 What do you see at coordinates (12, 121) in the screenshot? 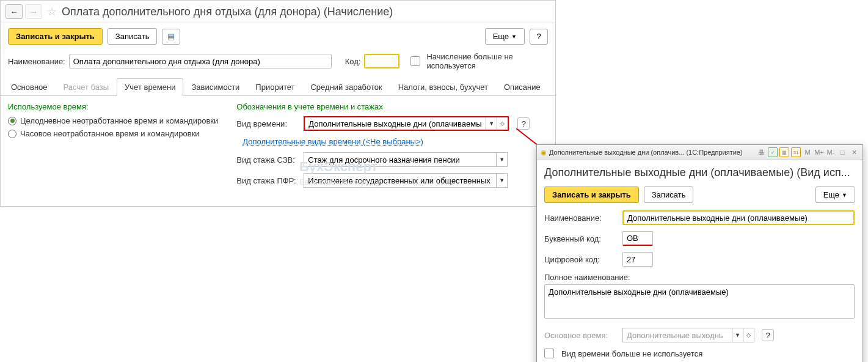
I see `radio-daily` at bounding box center [12, 121].